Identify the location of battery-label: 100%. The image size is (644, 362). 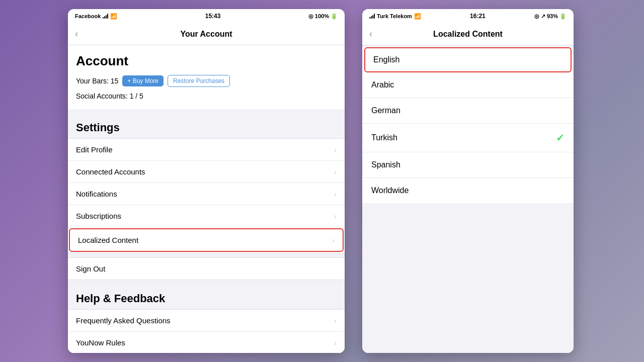
(322, 16).